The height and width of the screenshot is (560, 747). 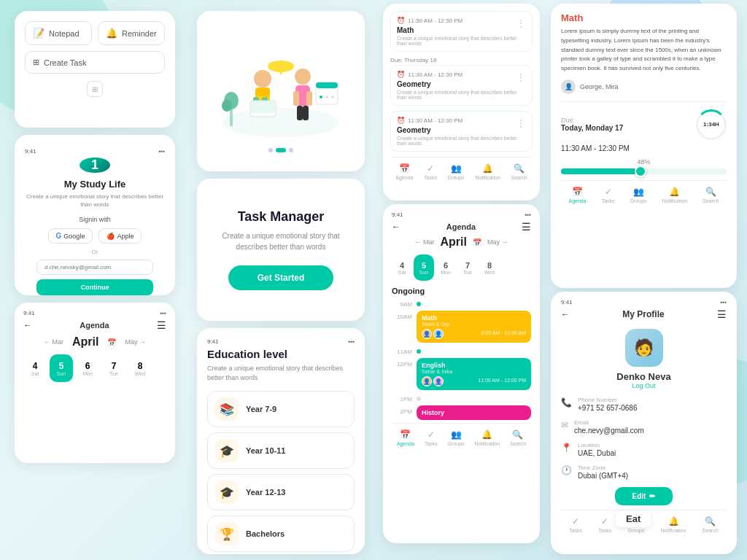 What do you see at coordinates (71, 236) in the screenshot?
I see `google-signin-button: G Google` at bounding box center [71, 236].